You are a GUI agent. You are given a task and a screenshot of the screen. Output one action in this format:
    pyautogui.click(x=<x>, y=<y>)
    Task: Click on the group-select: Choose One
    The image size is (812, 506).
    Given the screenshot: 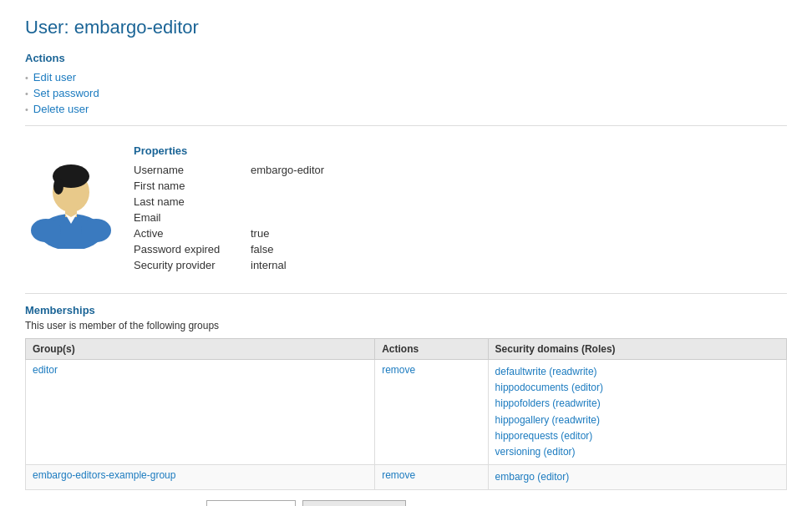 What is the action you would take?
    pyautogui.click(x=251, y=503)
    